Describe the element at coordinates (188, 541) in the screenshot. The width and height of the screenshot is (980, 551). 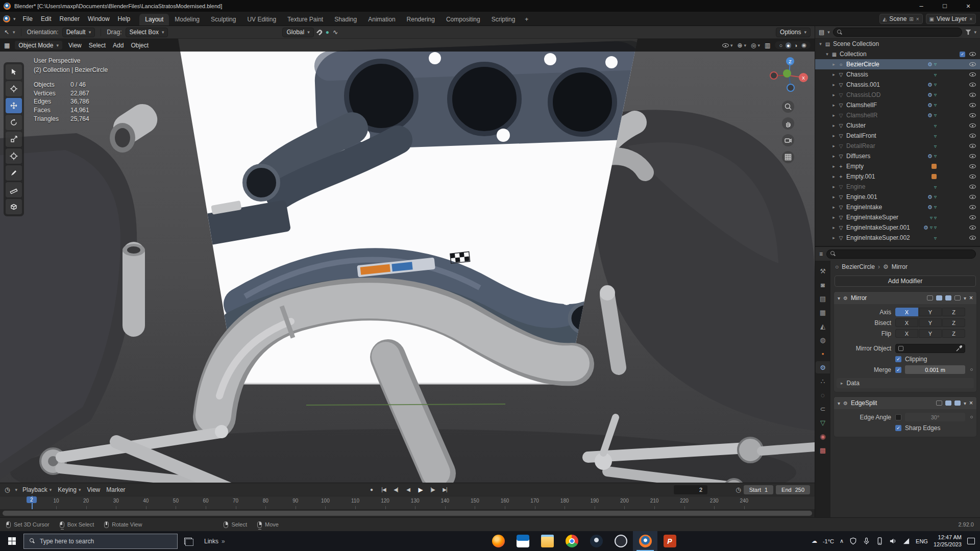
I see `task-view-button` at that location.